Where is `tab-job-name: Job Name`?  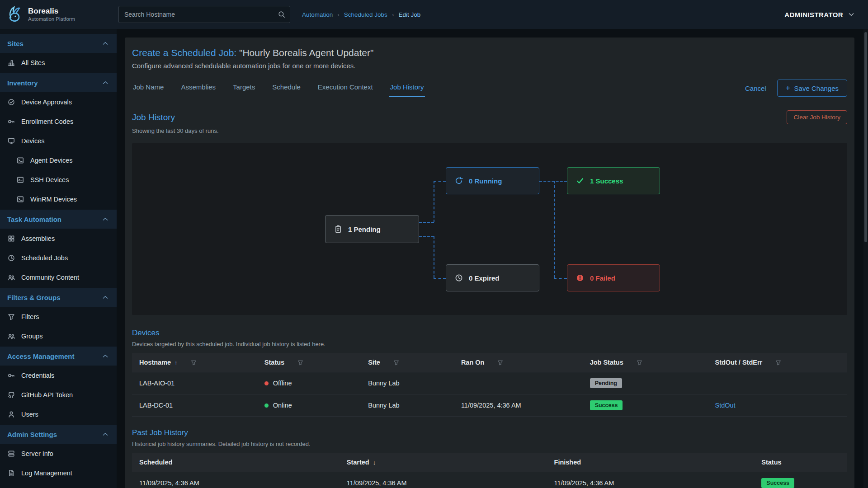
tab-job-name: Job Name is located at coordinates (148, 88).